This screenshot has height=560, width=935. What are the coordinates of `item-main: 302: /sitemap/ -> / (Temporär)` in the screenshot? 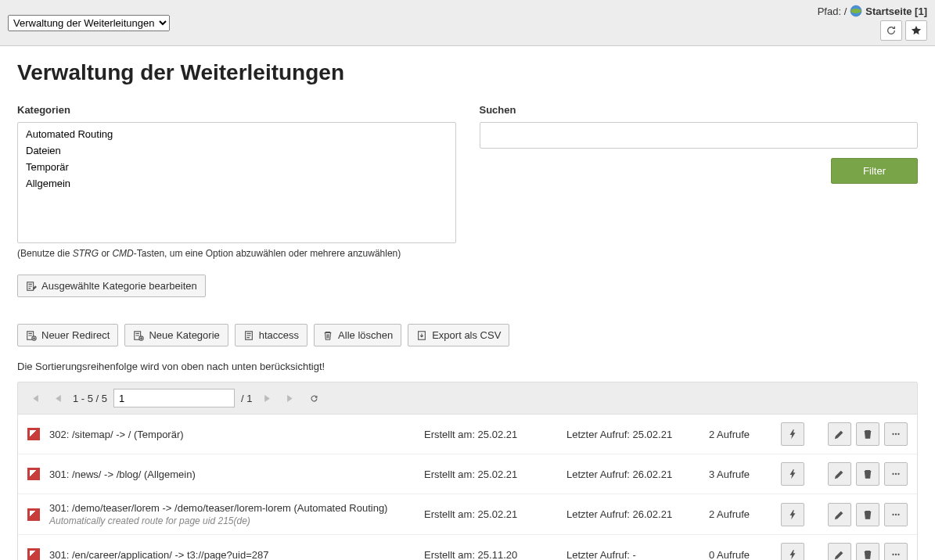 It's located at (232, 435).